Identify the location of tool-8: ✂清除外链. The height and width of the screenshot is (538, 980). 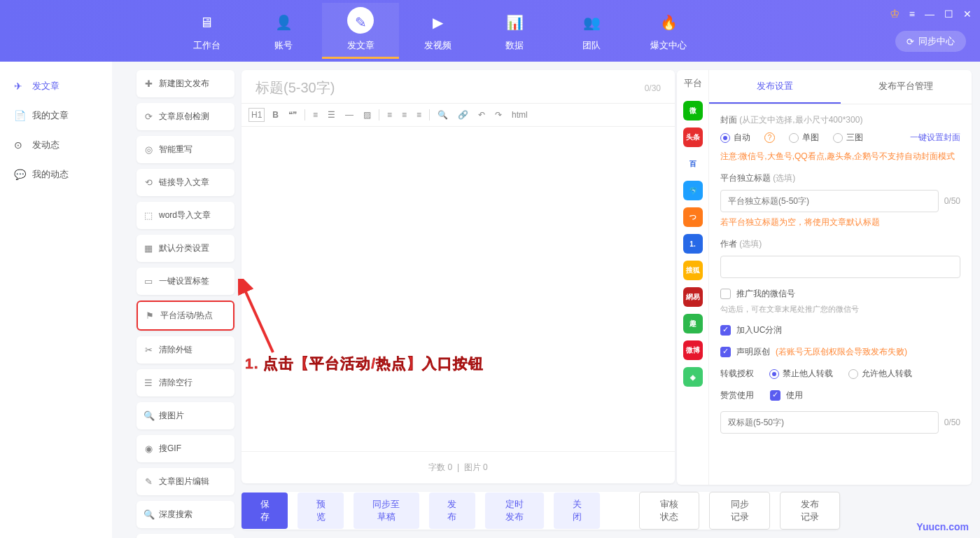
(186, 350).